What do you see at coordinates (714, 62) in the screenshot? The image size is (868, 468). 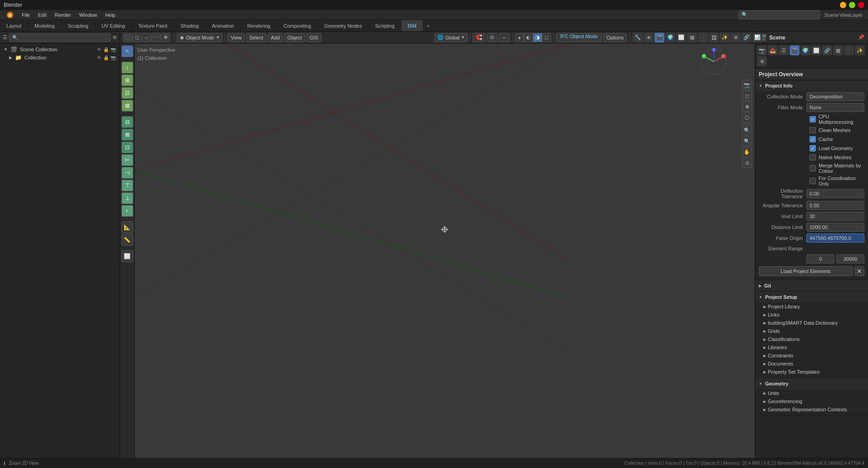 I see `nav-gizmo-area: X Y Z` at bounding box center [714, 62].